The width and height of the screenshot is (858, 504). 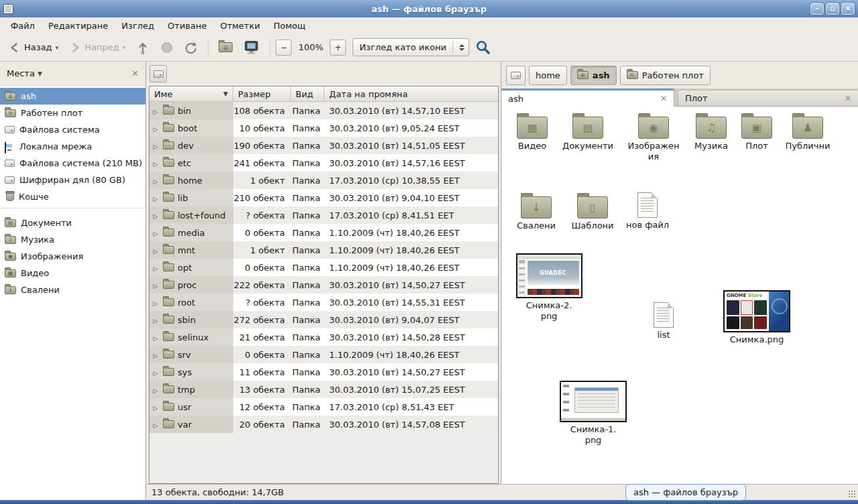 I want to click on breadcrumb-current-button: ⌂ ash, so click(x=594, y=75).